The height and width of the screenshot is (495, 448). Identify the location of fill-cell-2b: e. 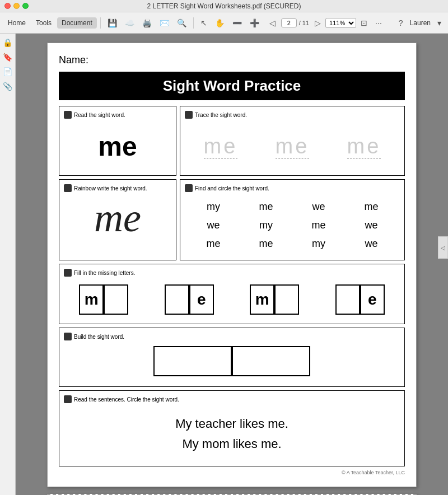
(202, 300).